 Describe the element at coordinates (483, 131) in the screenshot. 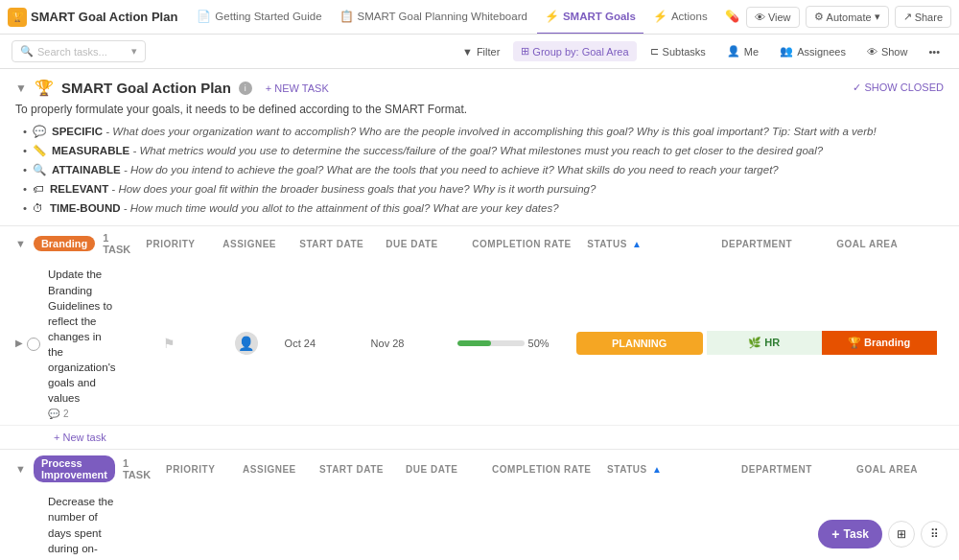

I see `smart-item-specific: 💬 SPECIFIC - What does your organization…` at that location.